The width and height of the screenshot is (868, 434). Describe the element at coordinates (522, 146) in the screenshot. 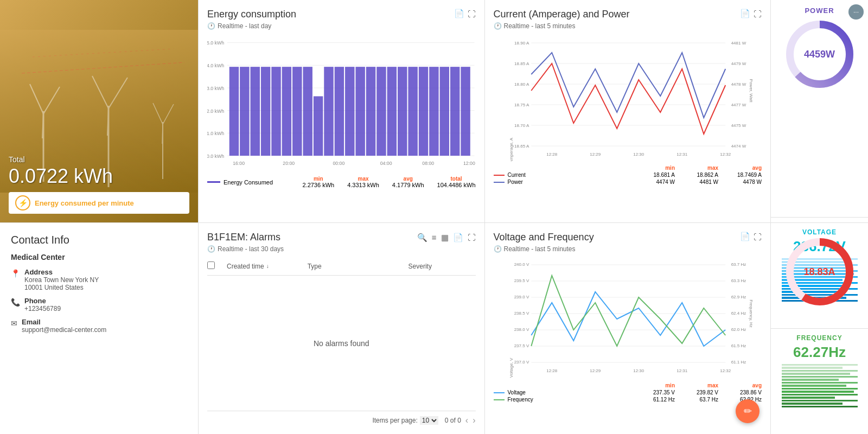

I see `svg-text: 18.65 A` at that location.